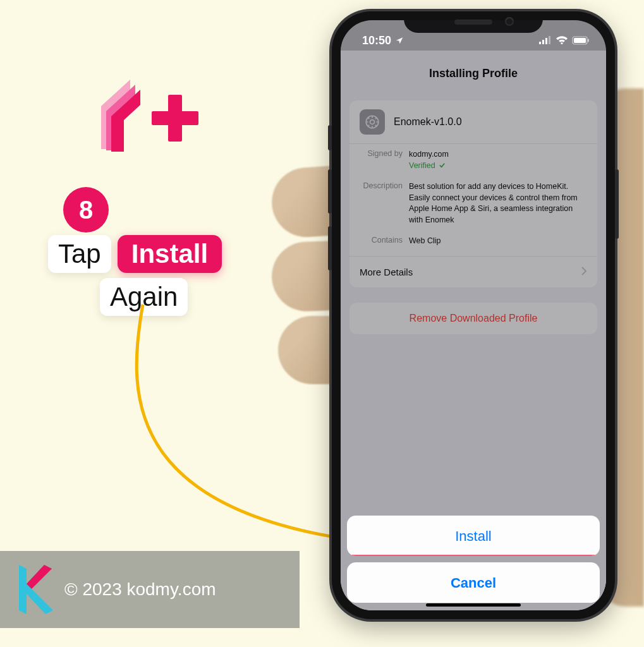 The height and width of the screenshot is (647, 644). I want to click on profile-header-row: Enomek-v1.0.0, so click(473, 123).